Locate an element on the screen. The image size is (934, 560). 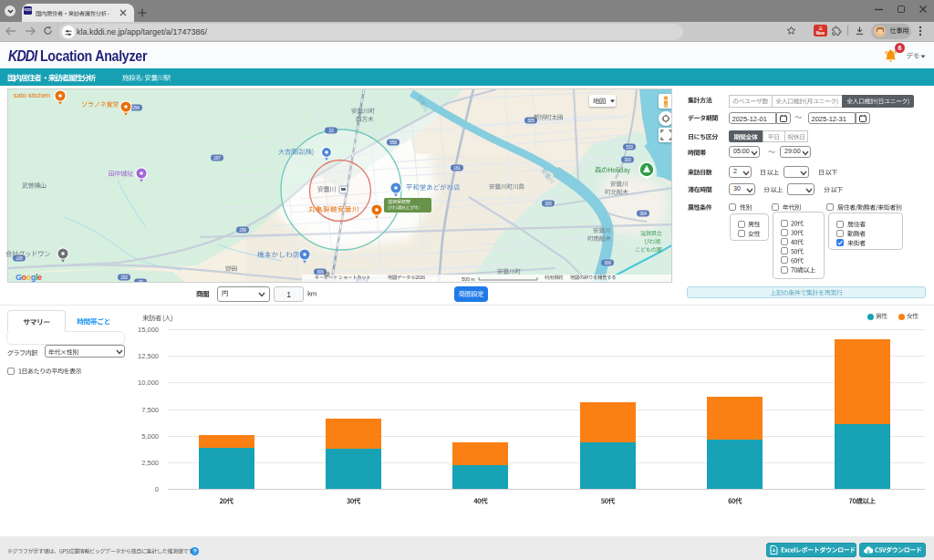
svg-text: Google is located at coordinates (29, 277).